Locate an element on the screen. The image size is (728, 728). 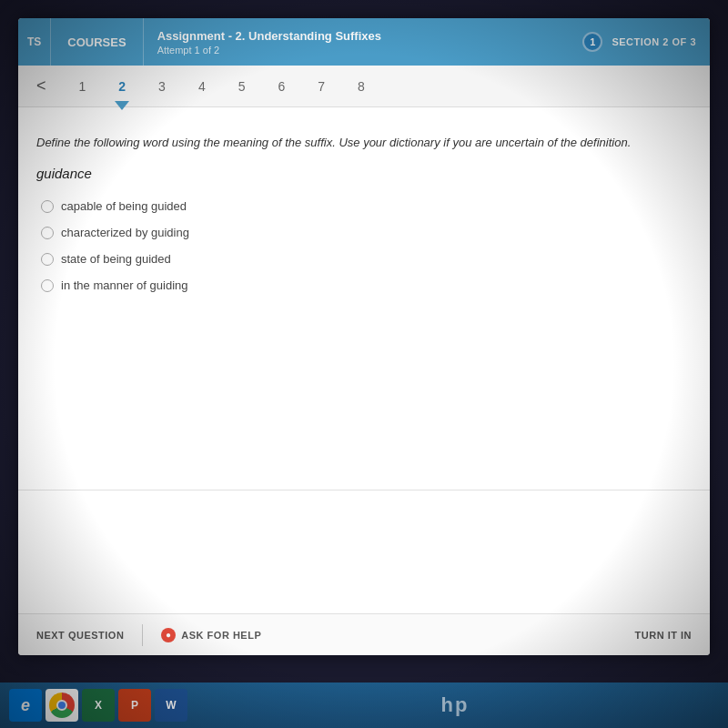
notification-badge: 1 is located at coordinates (592, 42).